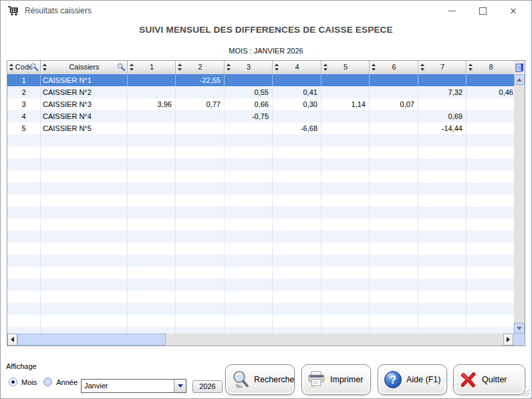 The height and width of the screenshot is (399, 532). What do you see at coordinates (519, 204) in the screenshot?
I see `vertical-scrollbar` at bounding box center [519, 204].